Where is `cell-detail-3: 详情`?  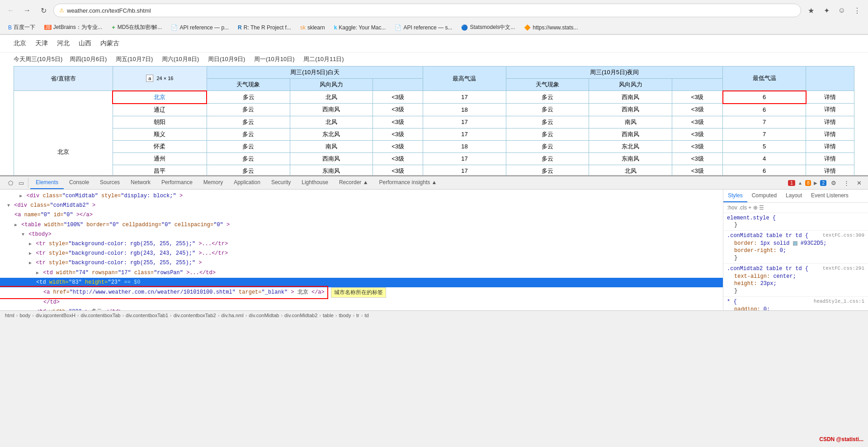
cell-detail-3: 详情 is located at coordinates (830, 122).